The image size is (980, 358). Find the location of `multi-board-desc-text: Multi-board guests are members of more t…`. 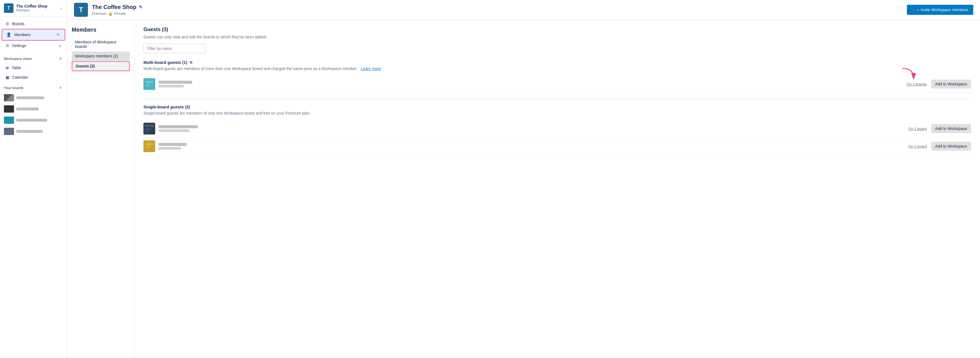

multi-board-desc-text: Multi-board guests are members of more t… is located at coordinates (250, 68).